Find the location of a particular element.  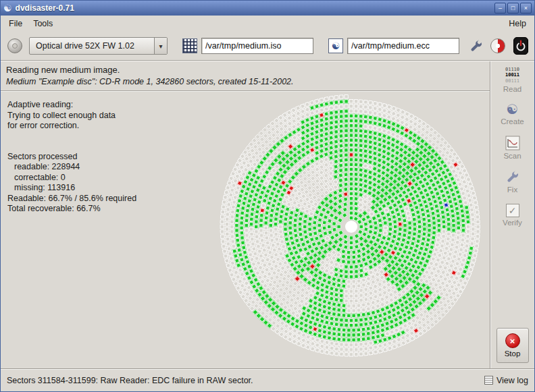

sectors-readable: readable: 228944 is located at coordinates (72, 167).